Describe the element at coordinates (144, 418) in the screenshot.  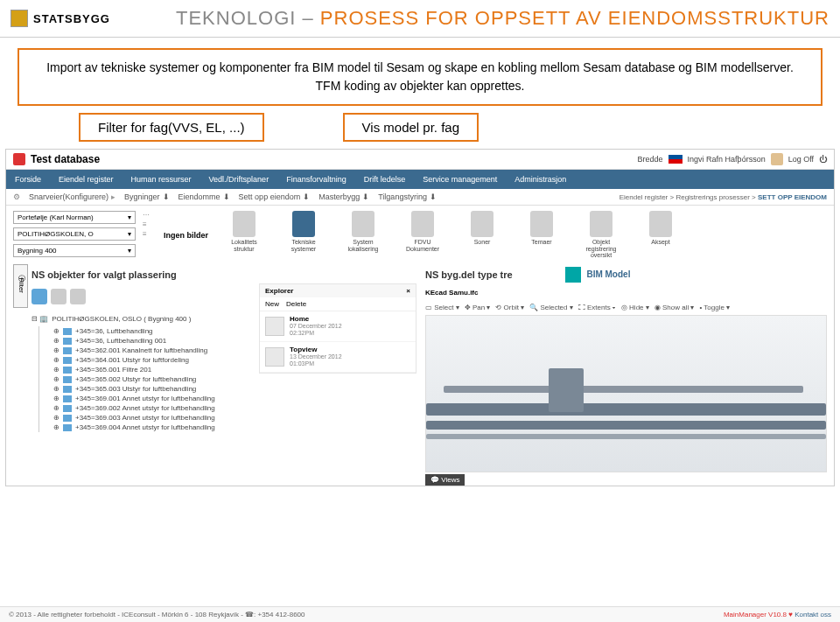
I see `tree-item: ⊕ +345=369.003 Annet utstyr for luftbeha…` at that location.